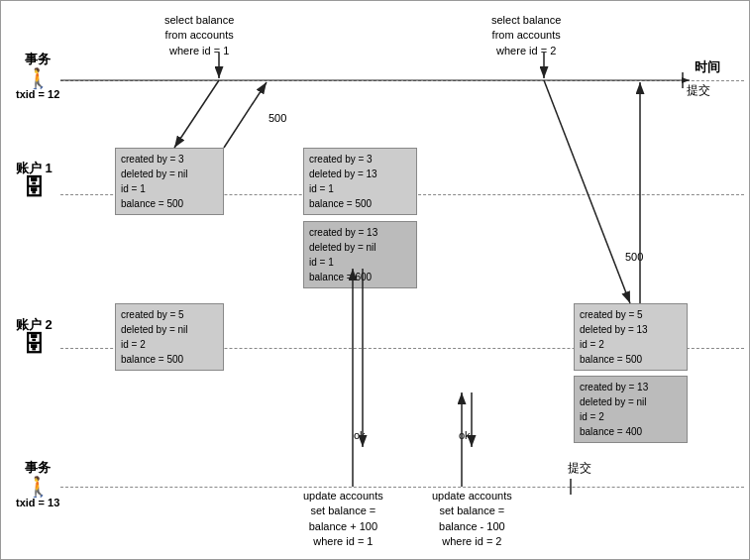 The image size is (750, 560). I want to click on tx12-person: 🚶, so click(38, 78).